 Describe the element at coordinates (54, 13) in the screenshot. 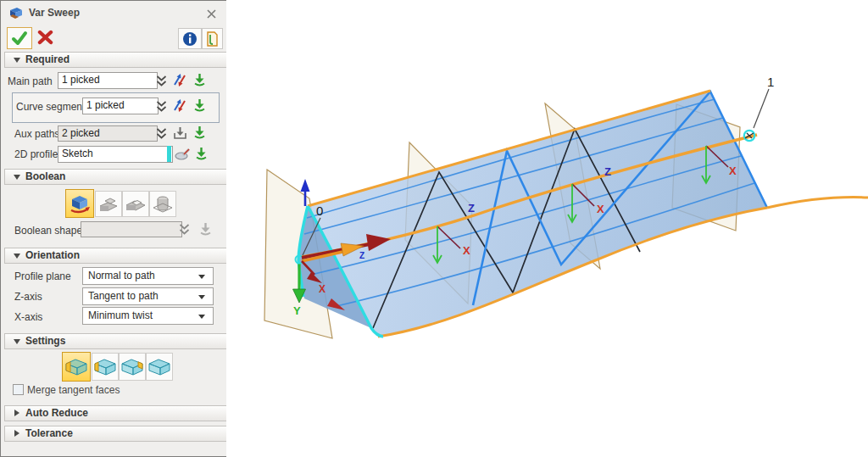

I see `dialog-title: Var Sweep` at that location.